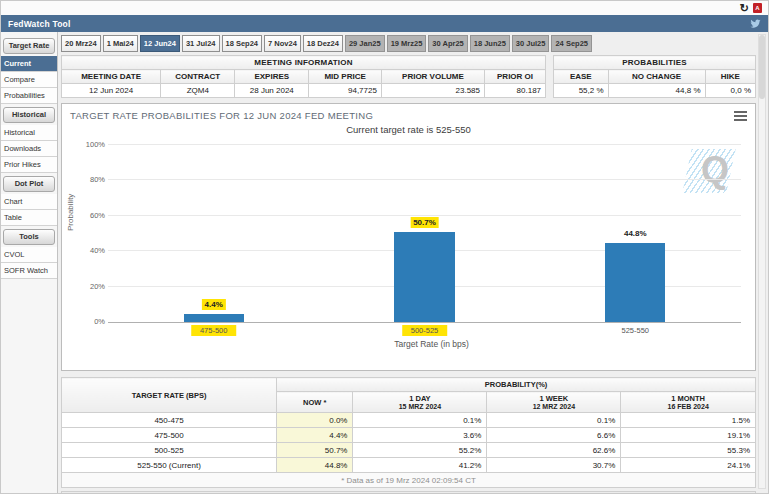  Describe the element at coordinates (29, 133) in the screenshot. I see `sidebar-item-historical: Historical` at that location.